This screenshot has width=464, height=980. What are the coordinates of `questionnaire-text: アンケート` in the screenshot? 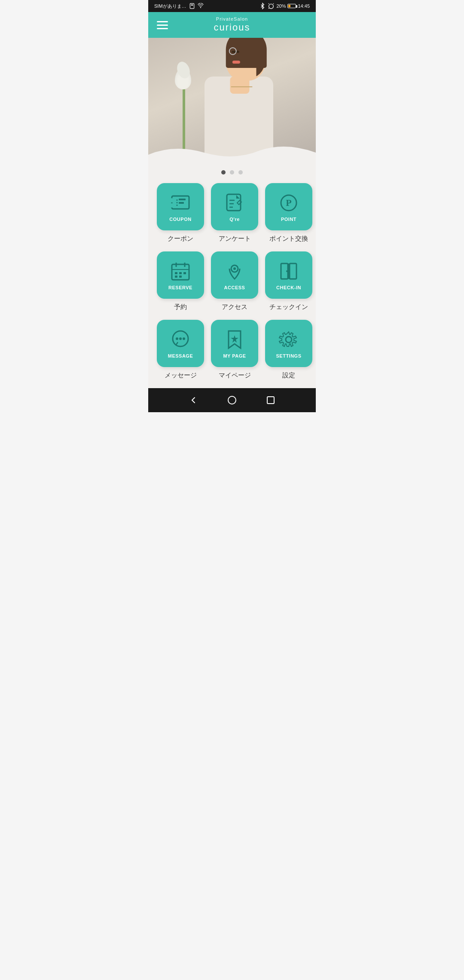 It's located at (235, 239).